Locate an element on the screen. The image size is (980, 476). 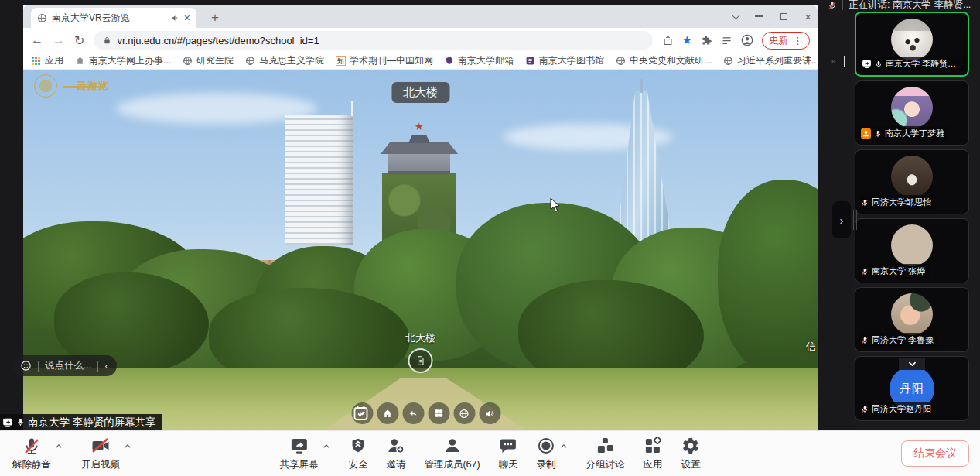
browser-window-controls: × is located at coordinates (772, 16).